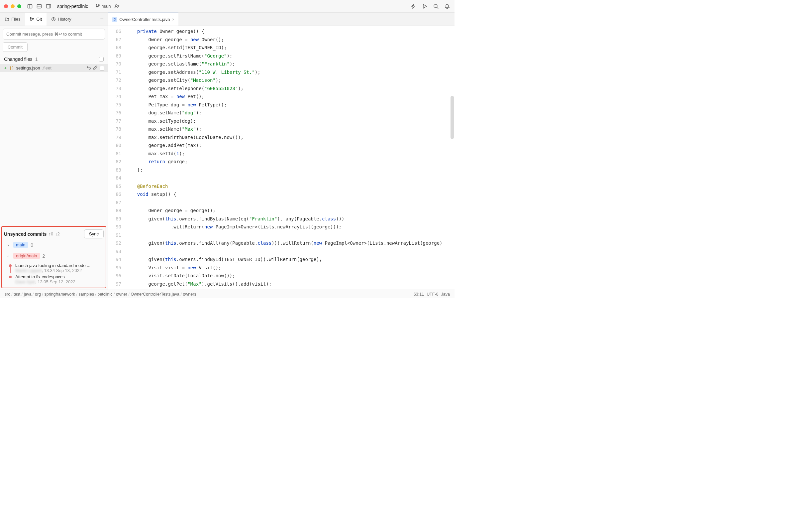  What do you see at coordinates (30, 6) in the screenshot?
I see `panel-left-icon` at bounding box center [30, 6].